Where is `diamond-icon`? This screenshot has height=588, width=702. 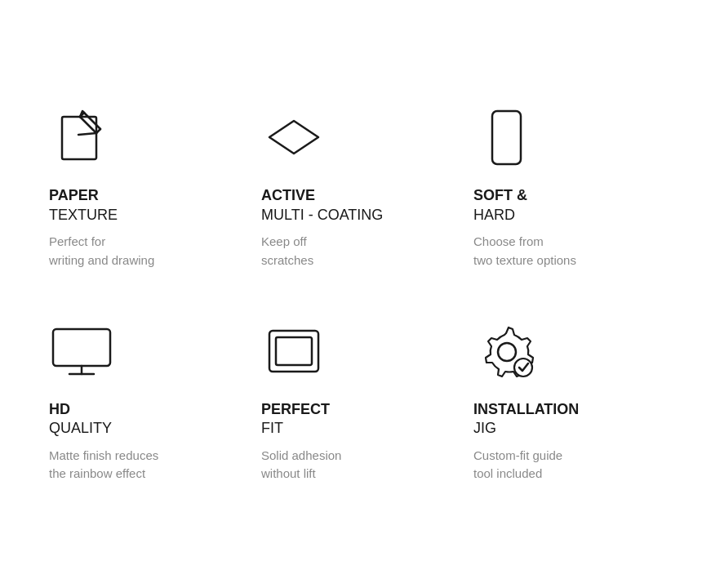 diamond-icon is located at coordinates (294, 137).